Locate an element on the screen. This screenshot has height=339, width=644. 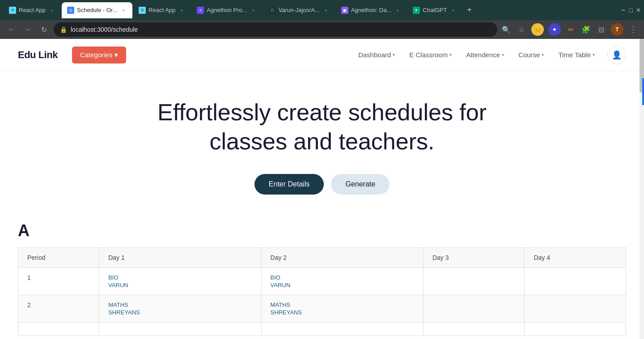
extension-icon-3: ✏ is located at coordinates (571, 30).